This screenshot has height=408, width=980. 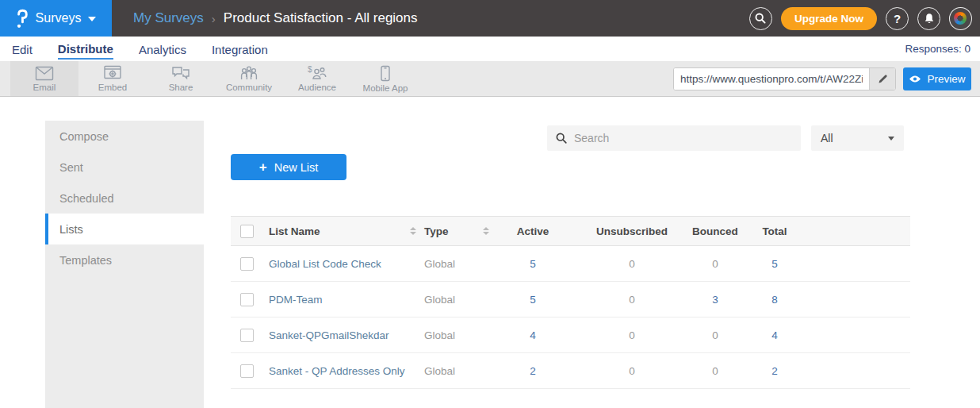 What do you see at coordinates (86, 49) in the screenshot?
I see `tab-distribute: Distribute` at bounding box center [86, 49].